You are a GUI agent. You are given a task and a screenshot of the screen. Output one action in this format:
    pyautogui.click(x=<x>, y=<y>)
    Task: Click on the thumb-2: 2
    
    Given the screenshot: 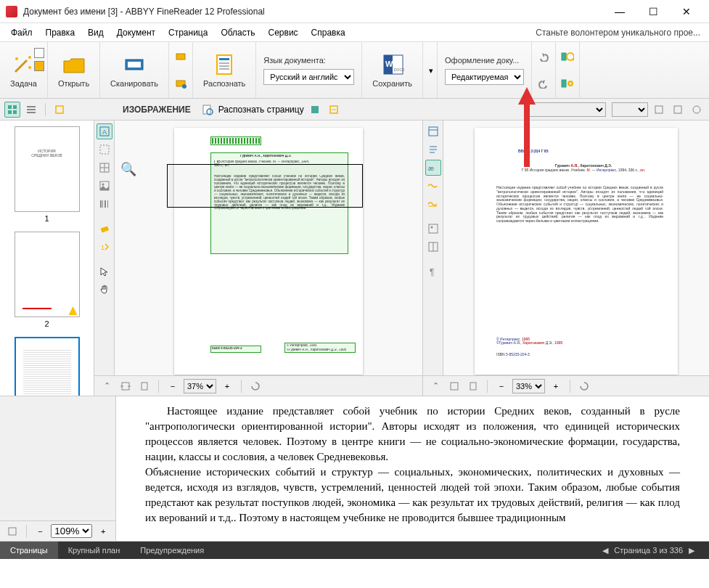 What is the action you would take?
    pyautogui.click(x=47, y=280)
    